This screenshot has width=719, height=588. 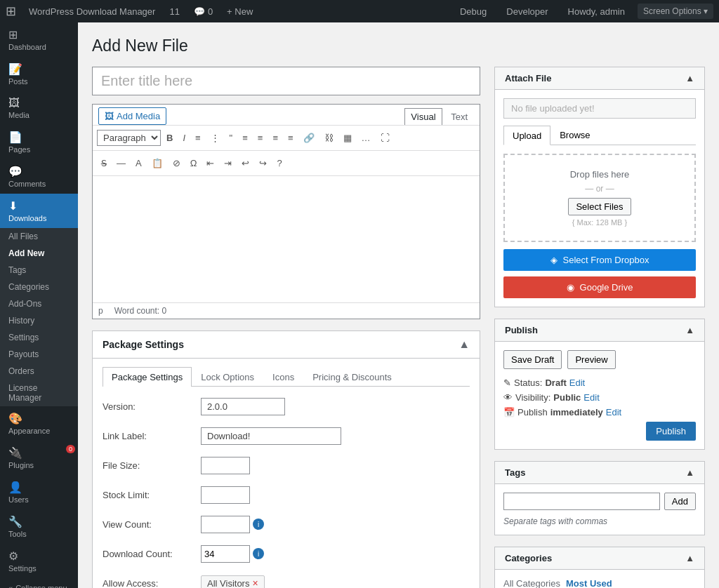 What do you see at coordinates (39, 561) in the screenshot?
I see `sidebar-item-settings: ⚙ Settings` at bounding box center [39, 561].